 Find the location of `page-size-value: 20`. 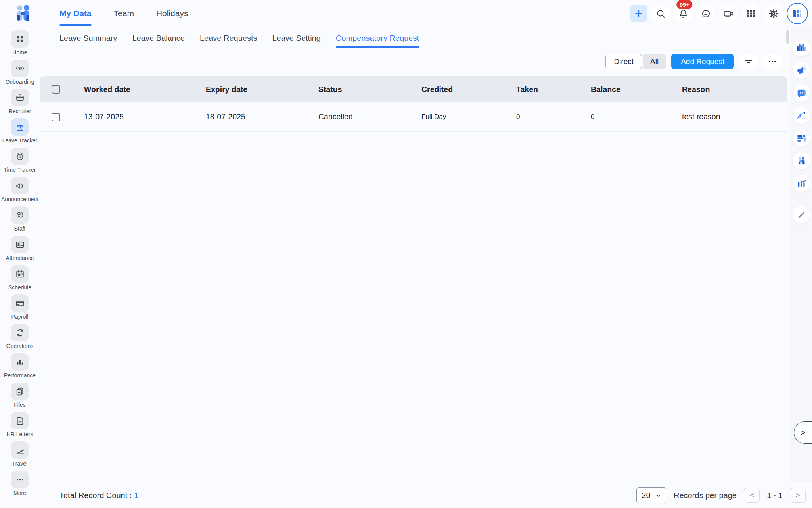

page-size-value: 20 is located at coordinates (646, 495).